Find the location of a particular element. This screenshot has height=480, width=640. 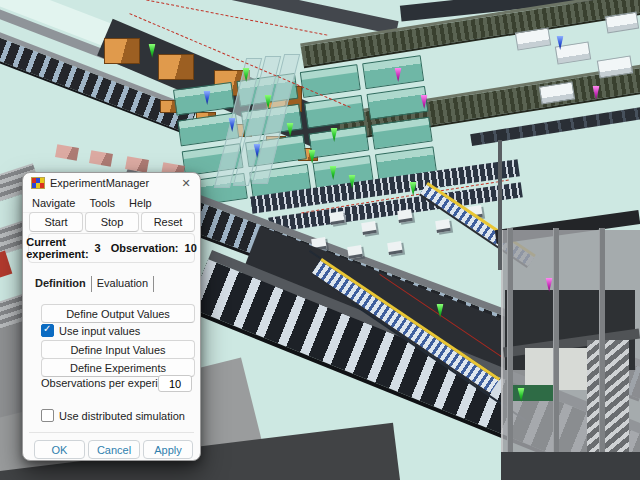

experiment-manager-icon is located at coordinates (38, 183).